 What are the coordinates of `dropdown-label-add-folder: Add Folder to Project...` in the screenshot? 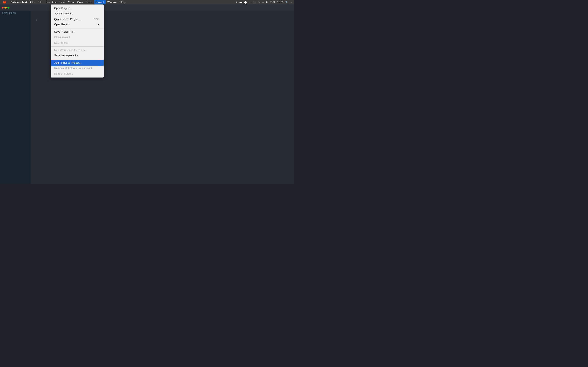 It's located at (68, 63).